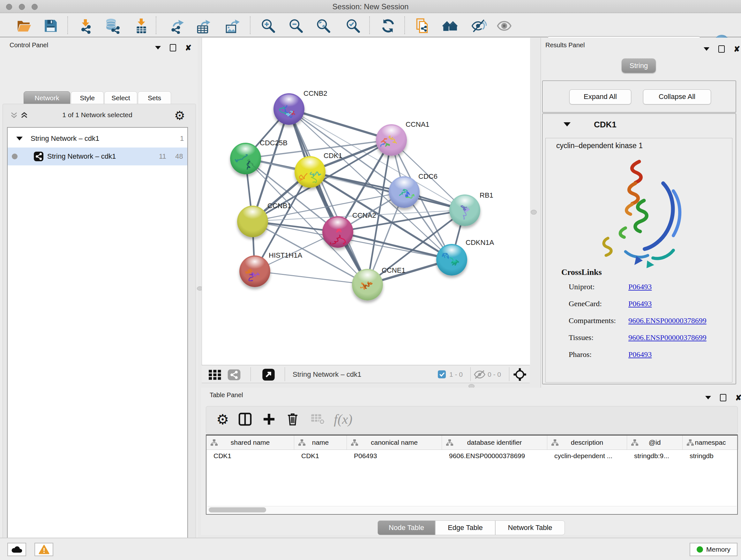  Describe the element at coordinates (255, 271) in the screenshot. I see `node-hist1h1a` at that location.